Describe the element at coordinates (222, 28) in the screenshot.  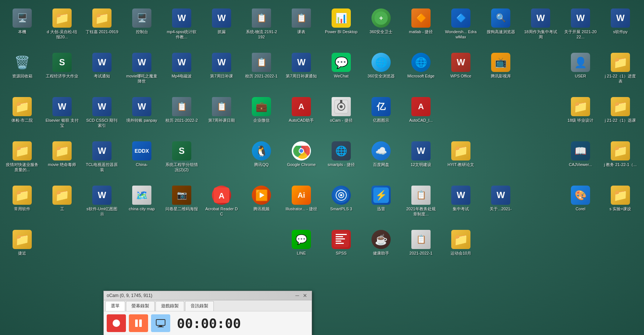
I see `icon-zhulou: W 抓漏` at that location.